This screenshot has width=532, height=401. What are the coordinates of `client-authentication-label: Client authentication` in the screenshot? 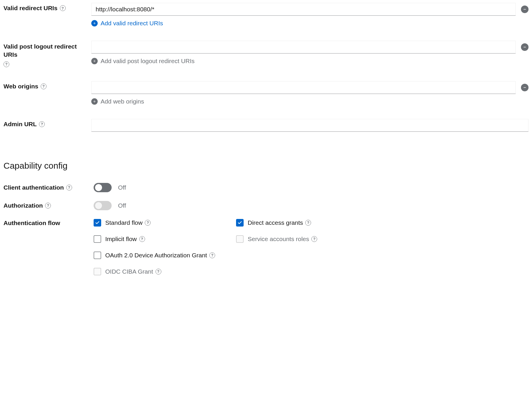 It's located at (49, 188).